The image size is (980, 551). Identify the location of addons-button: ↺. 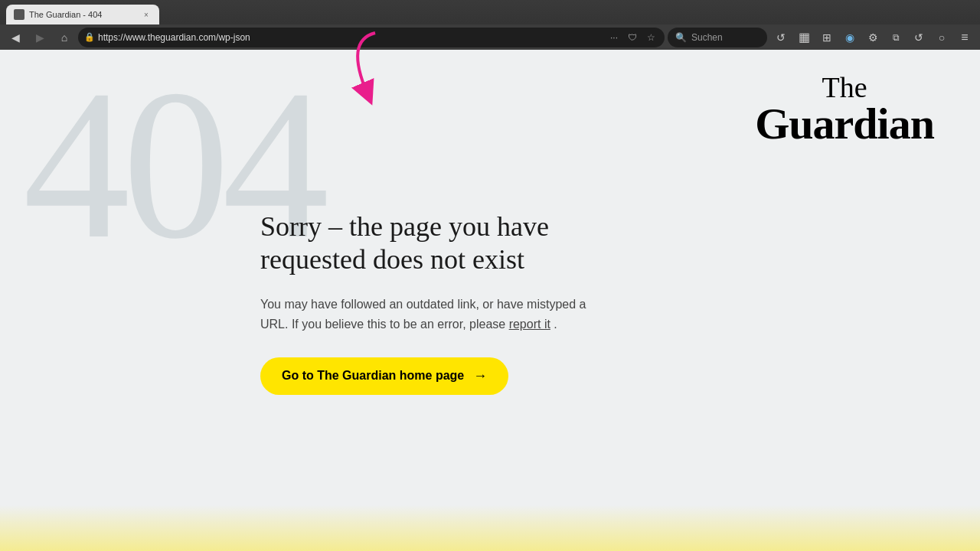
(919, 37).